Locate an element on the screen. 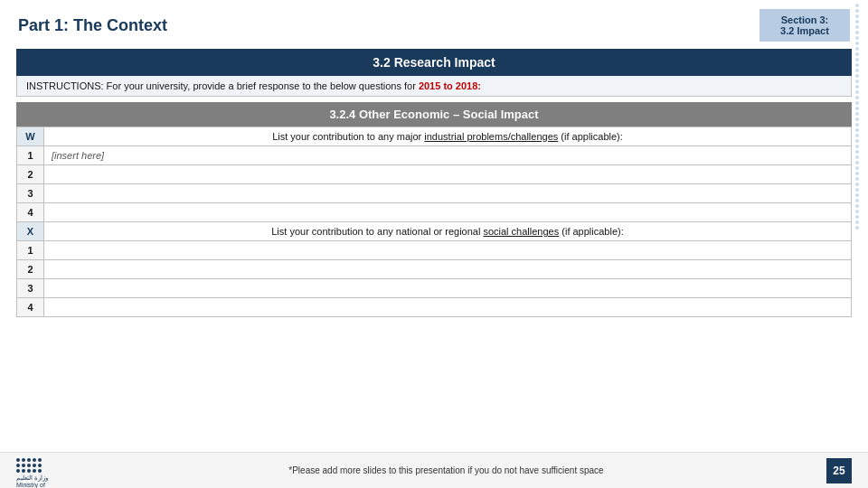  row-x-suffix: (if applicable): is located at coordinates (591, 231).